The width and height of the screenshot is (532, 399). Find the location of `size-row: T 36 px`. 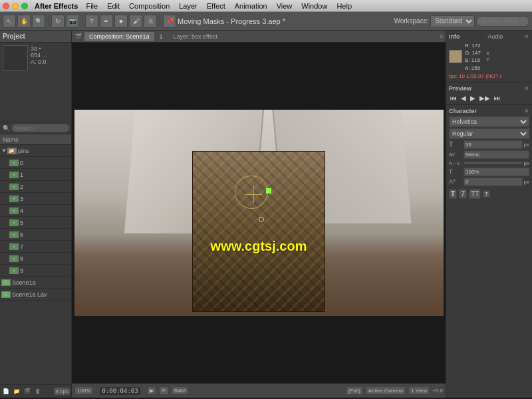

size-row: T 36 px is located at coordinates (489, 145).